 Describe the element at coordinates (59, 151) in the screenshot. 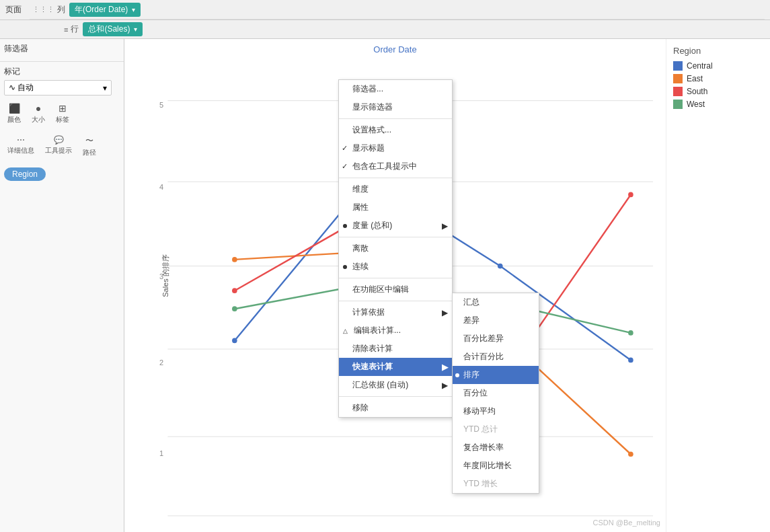

I see `tooltip-label: 工具提示` at that location.